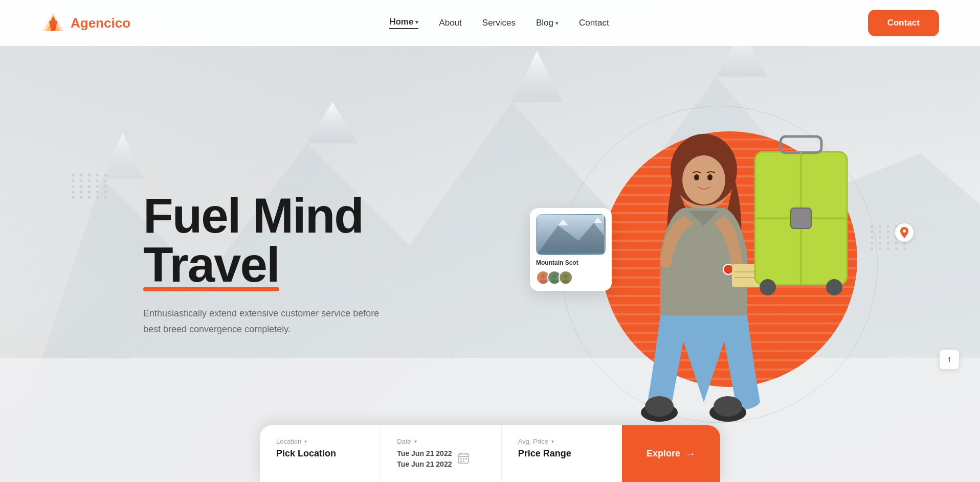 The width and height of the screenshot is (980, 482). Describe the element at coordinates (903, 23) in the screenshot. I see `contact-button: Contact` at that location.